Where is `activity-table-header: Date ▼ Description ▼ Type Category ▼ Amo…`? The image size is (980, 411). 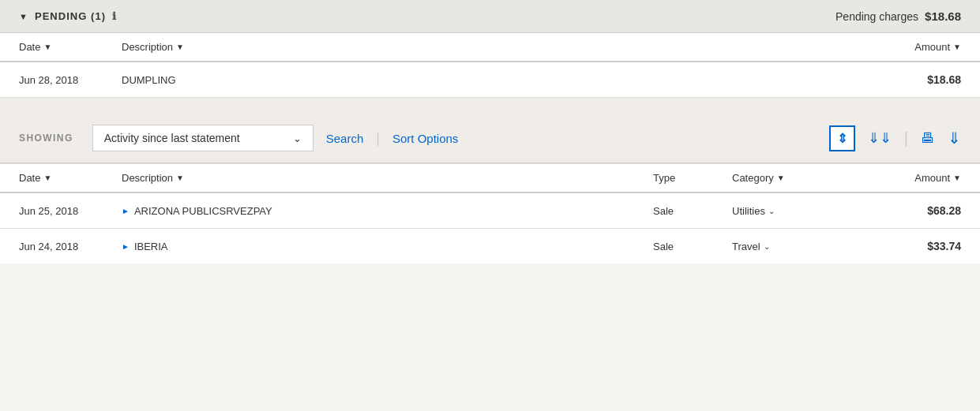 activity-table-header: Date ▼ Description ▼ Type Category ▼ Amo… is located at coordinates (490, 178).